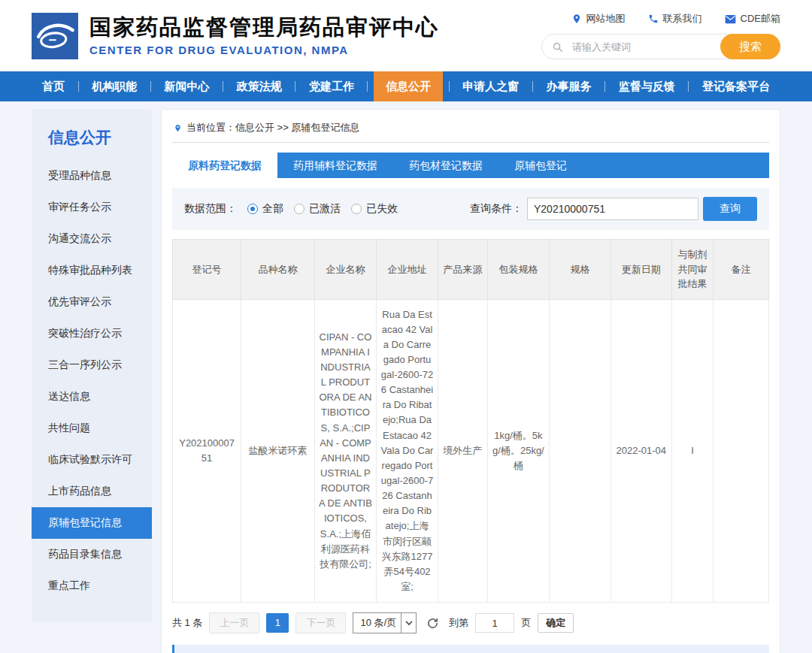  What do you see at coordinates (317, 209) in the screenshot?
I see `radio-activated: 已激活` at bounding box center [317, 209].